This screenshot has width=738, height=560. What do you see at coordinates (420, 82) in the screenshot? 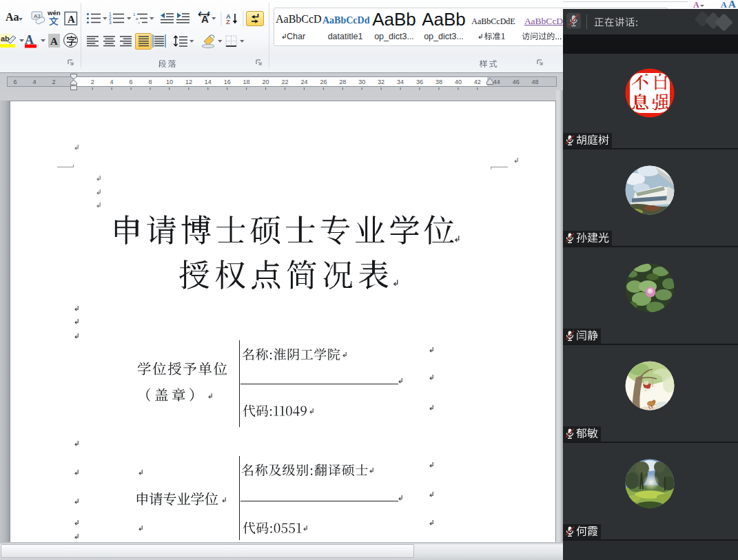
I see `svg-text: 36` at bounding box center [420, 82].